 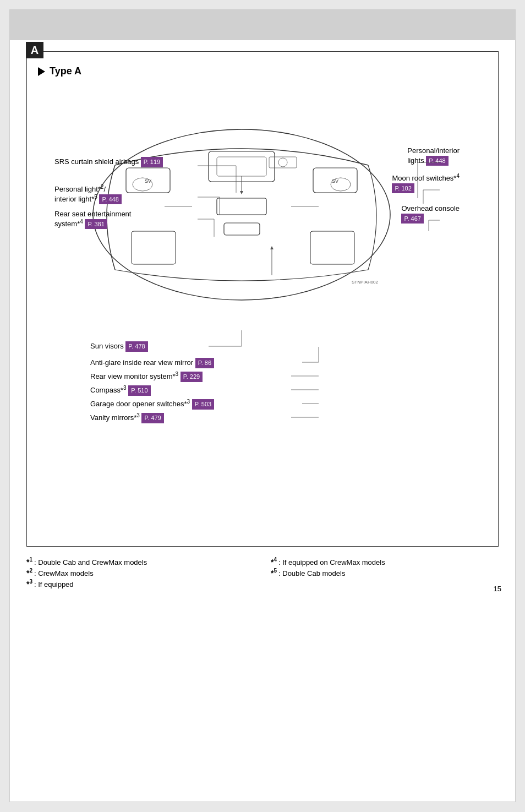 What do you see at coordinates (127, 418) in the screenshot?
I see `label-vanity: Vanity mirrors*3 P. 479` at bounding box center [127, 418].